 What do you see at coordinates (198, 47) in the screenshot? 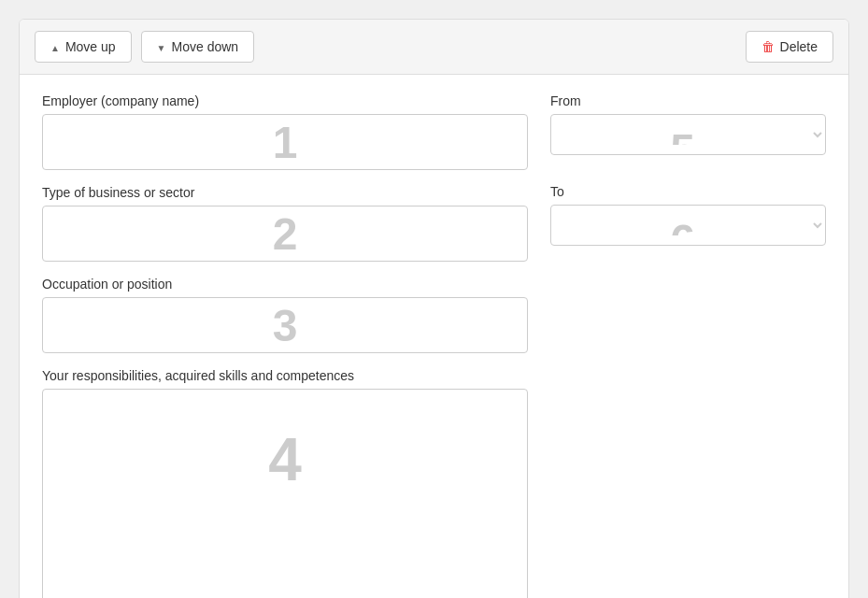
I see `move-down-button: Move down` at bounding box center [198, 47].